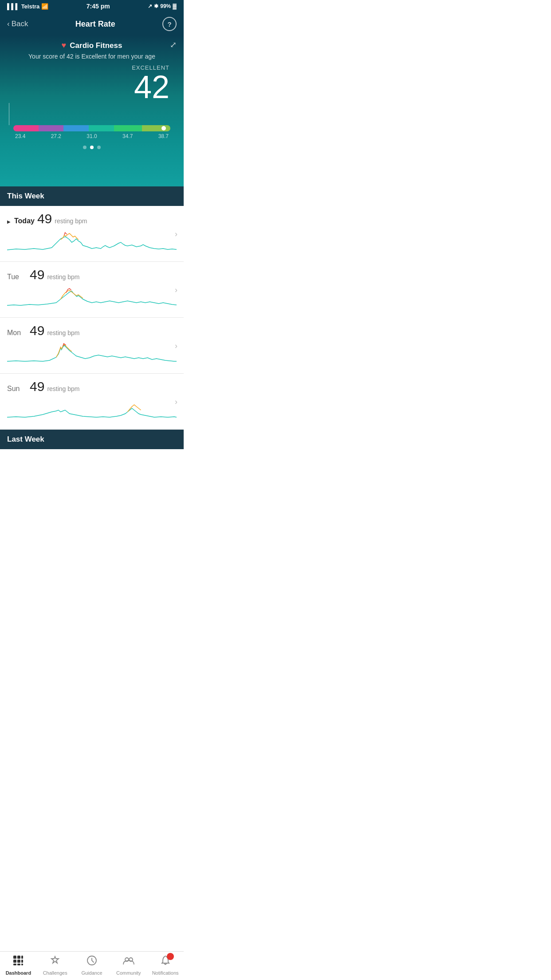 This screenshot has height=980, width=551. I want to click on status-bar: ▌▌▌ Telstra 📶 7:45 pm ↗ ✱ 99% ▓, so click(92, 6).